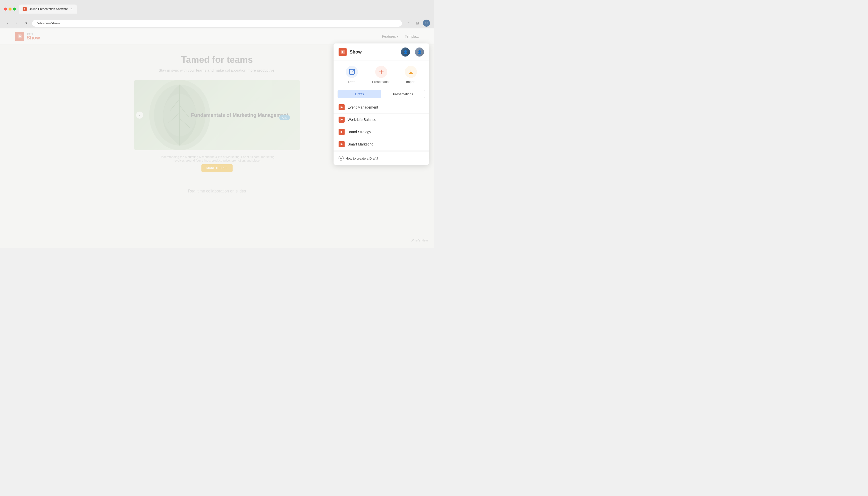 The height and width of the screenshot is (496, 868). I want to click on tab-favicon: Z, so click(25, 9).